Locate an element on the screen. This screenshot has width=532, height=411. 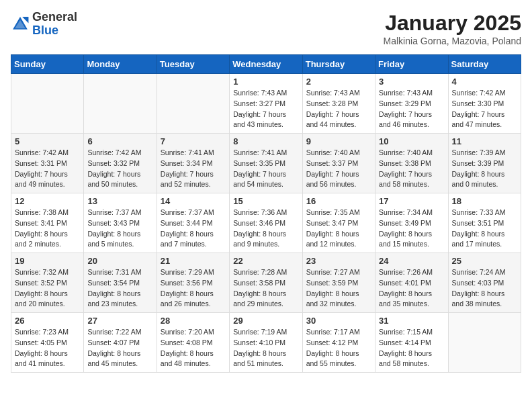
day-info: Sunrise: 7:40 AMSunset: 3:37 PMDaylight:… is located at coordinates (339, 169).